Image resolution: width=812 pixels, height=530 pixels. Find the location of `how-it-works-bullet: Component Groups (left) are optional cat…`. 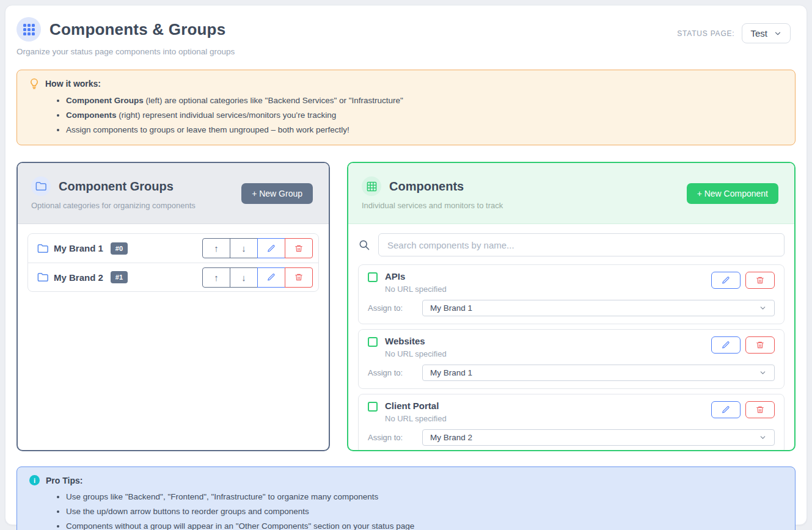

how-it-works-bullet: Component Groups (left) are optional cat… is located at coordinates (424, 101).